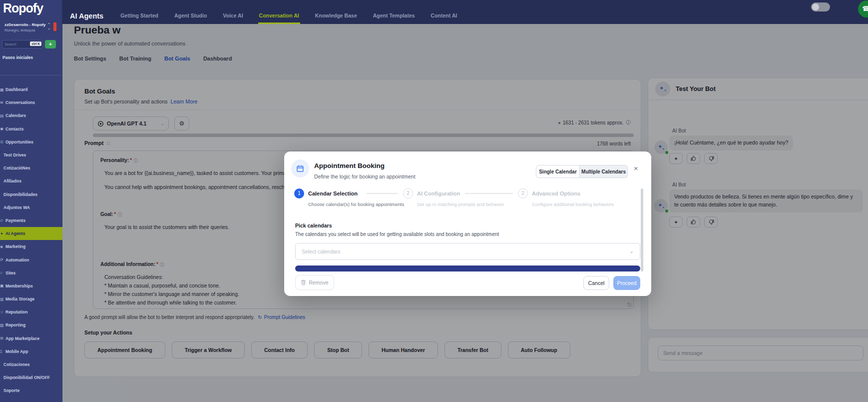  What do you see at coordinates (31, 234) in the screenshot?
I see `sidebar-item-ai-agents: ✦AI Agents` at bounding box center [31, 234].